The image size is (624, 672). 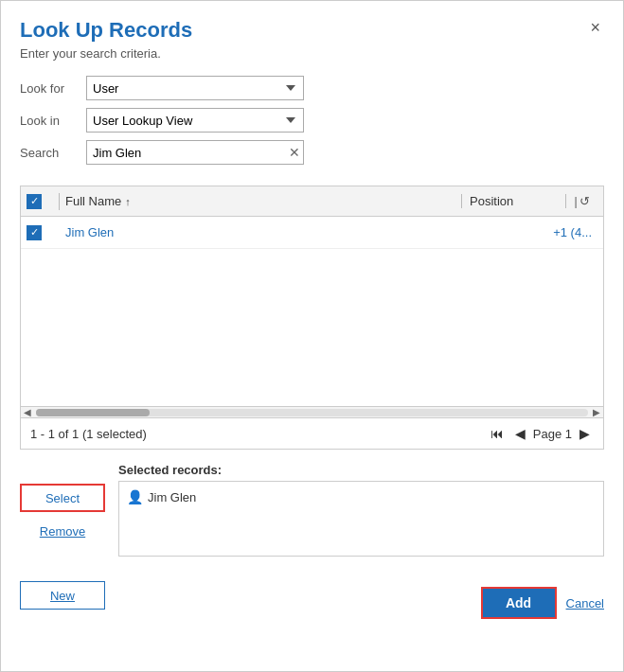 I want to click on page-label: Page 1, so click(x=553, y=433).